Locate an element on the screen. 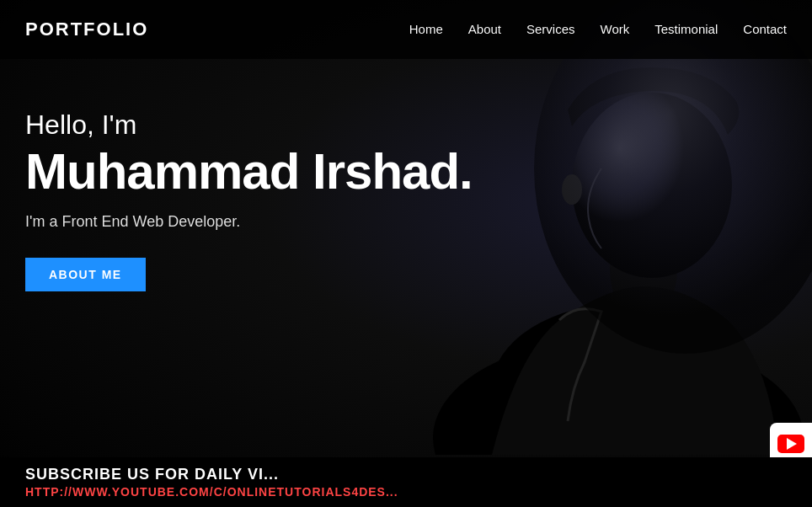 This screenshot has height=507, width=812. nav-link-services: Services is located at coordinates (551, 29).